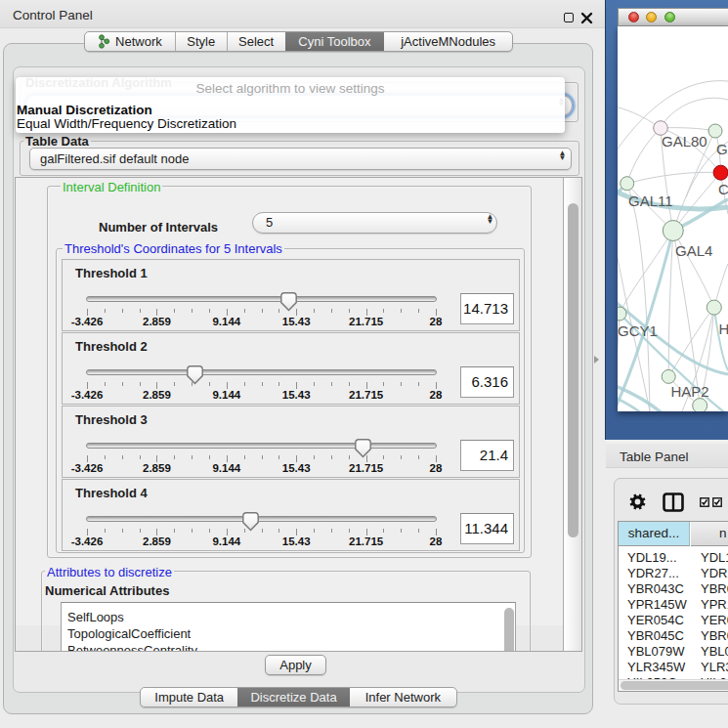 Image resolution: width=728 pixels, height=728 pixels. I want to click on svg-text: GAL4, so click(694, 250).